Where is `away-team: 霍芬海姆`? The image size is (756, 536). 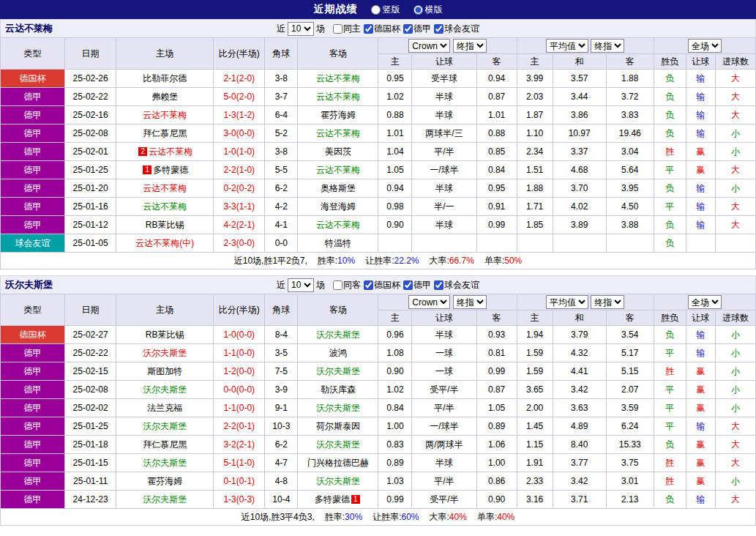
away-team: 霍芬海姆 is located at coordinates (338, 116).